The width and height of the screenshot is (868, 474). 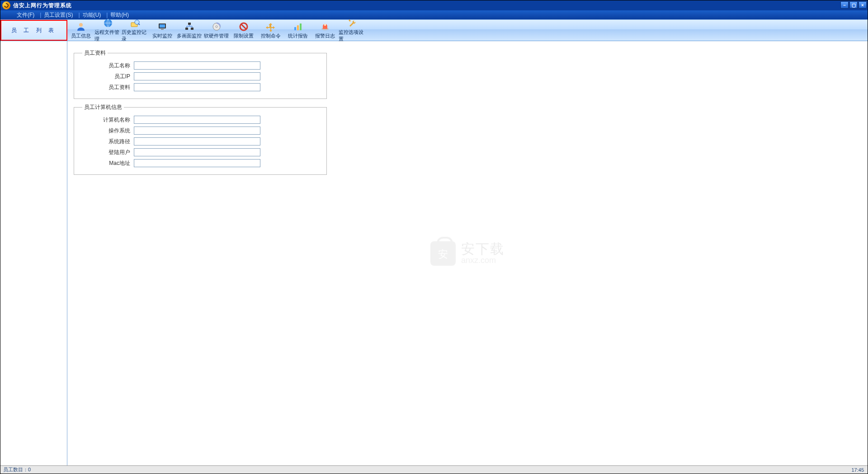 What do you see at coordinates (217, 30) in the screenshot?
I see `toolbar-hw-sw-mgmt: 软硬件管理` at bounding box center [217, 30].